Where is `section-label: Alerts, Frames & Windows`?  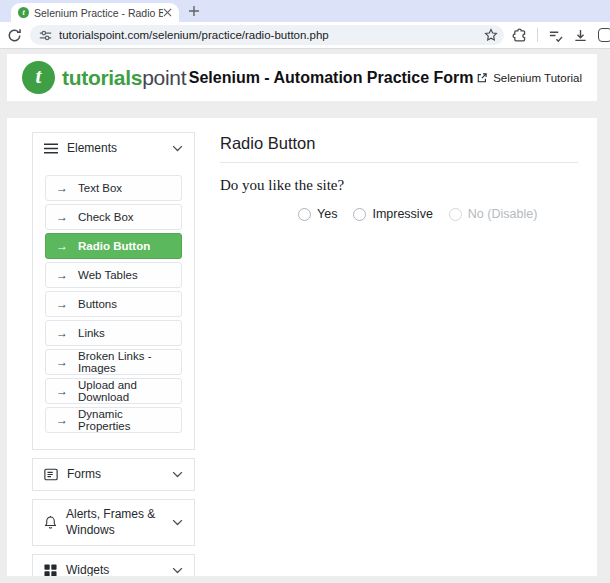
section-label: Alerts, Frames & Windows is located at coordinates (114, 522).